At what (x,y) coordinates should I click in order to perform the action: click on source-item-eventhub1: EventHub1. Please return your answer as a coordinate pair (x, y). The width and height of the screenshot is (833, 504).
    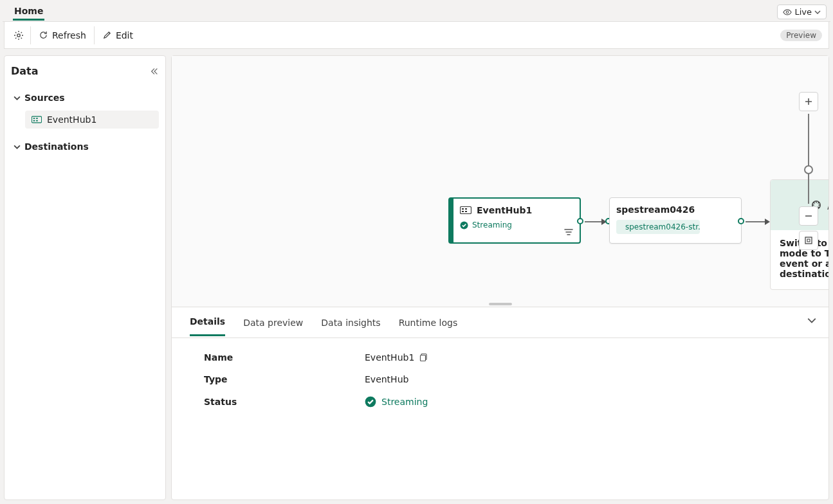
    Looking at the image, I should click on (92, 120).